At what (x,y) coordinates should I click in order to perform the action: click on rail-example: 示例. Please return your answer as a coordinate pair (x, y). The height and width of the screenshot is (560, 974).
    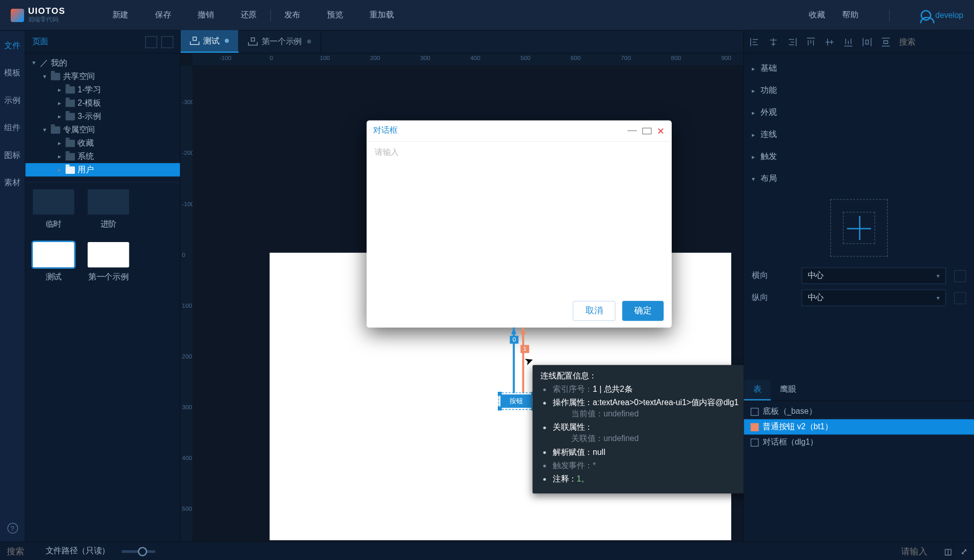
    Looking at the image, I should click on (12, 101).